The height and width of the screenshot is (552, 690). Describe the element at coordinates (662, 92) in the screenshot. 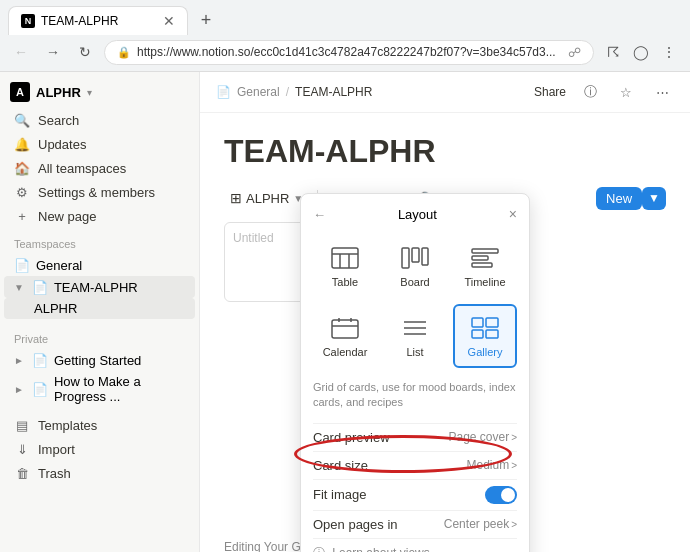

I see `breadcrumb-more-icon: ⋯` at that location.